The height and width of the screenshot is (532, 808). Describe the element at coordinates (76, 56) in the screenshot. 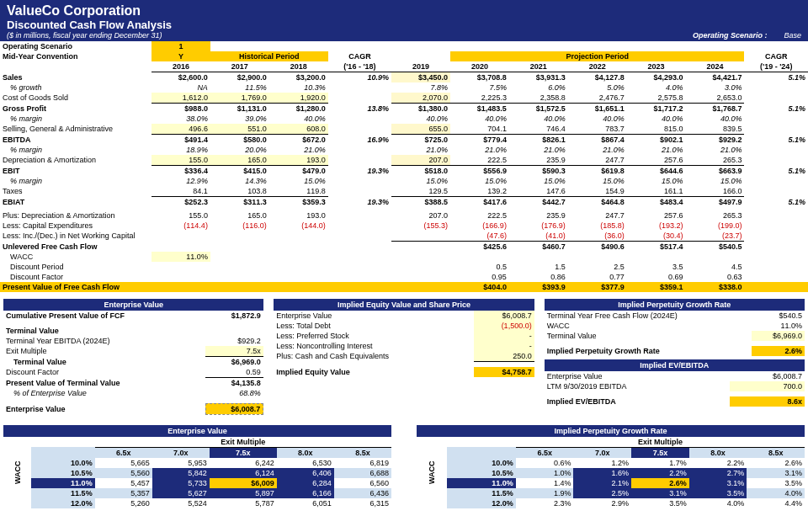

I see `mid-label: Mid-Year Convention` at that location.